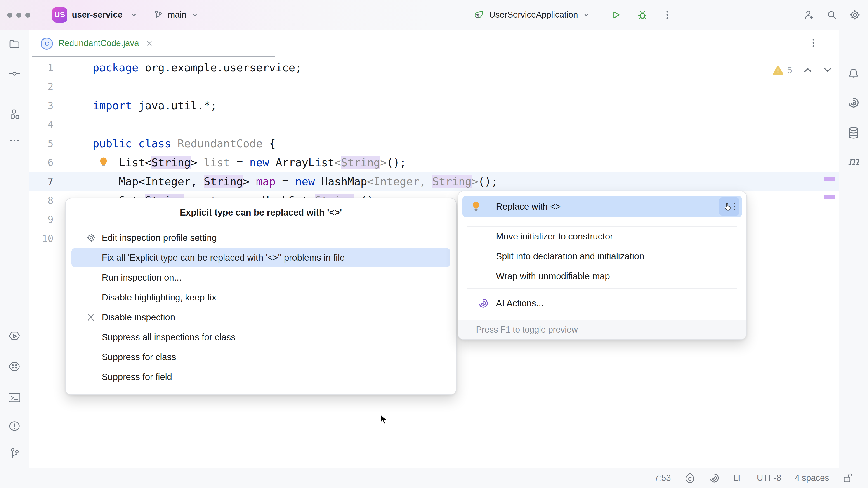 The image size is (868, 488). Describe the element at coordinates (854, 102) in the screenshot. I see `ai-assistant-icon` at that location.